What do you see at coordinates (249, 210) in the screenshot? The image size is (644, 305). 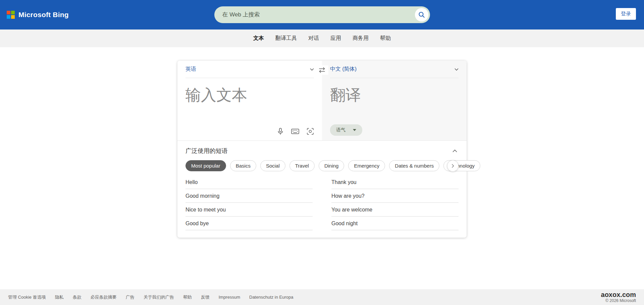 I see `phrase-item: Nice to meet you` at bounding box center [249, 210].